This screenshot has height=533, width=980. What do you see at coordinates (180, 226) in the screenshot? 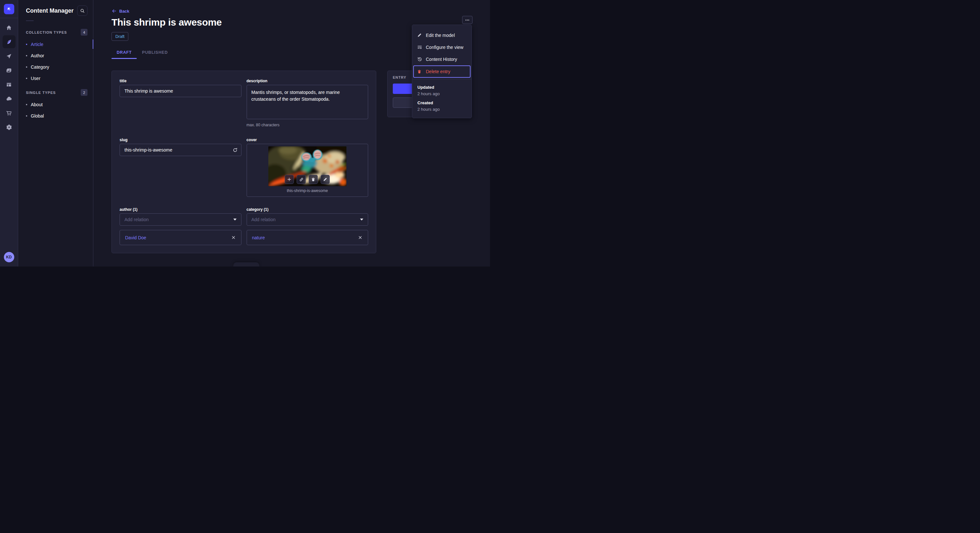
I see `field-author: author (1) Add relation David Doe` at bounding box center [180, 226].